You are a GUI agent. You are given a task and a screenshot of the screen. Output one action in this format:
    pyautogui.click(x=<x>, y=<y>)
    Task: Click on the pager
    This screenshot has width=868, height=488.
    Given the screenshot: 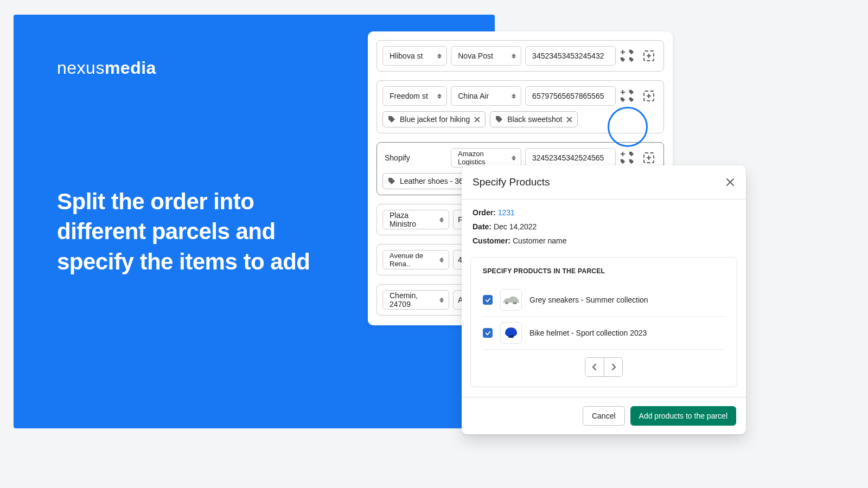 What is the action you would take?
    pyautogui.click(x=604, y=367)
    